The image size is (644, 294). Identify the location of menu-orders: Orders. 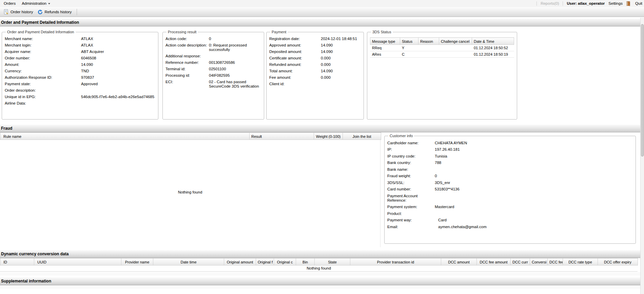
(9, 3).